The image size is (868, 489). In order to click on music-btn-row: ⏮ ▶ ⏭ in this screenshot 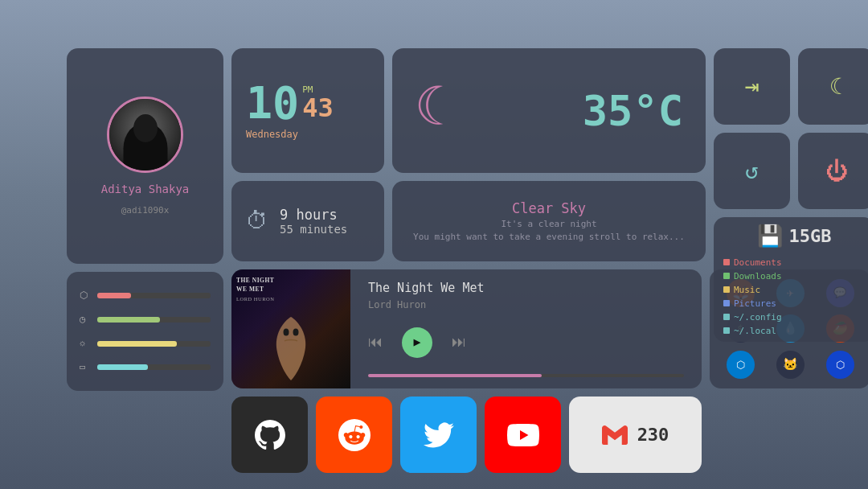, I will do `click(526, 343)`.